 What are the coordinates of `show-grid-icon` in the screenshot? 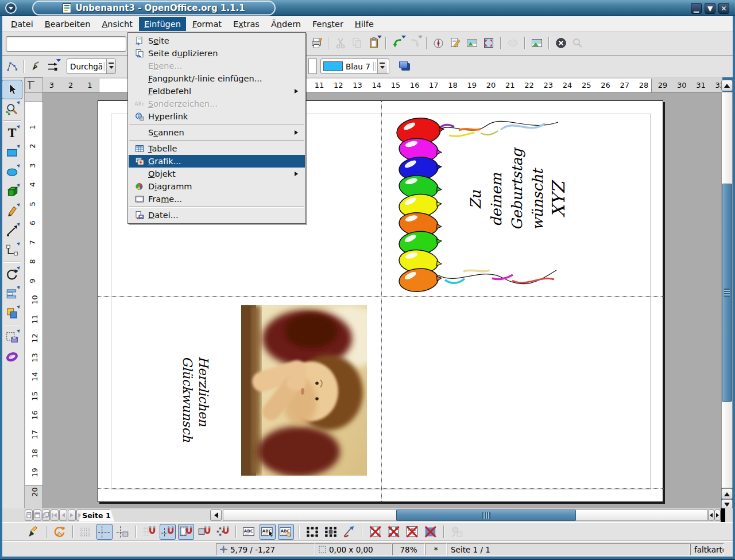 It's located at (86, 532).